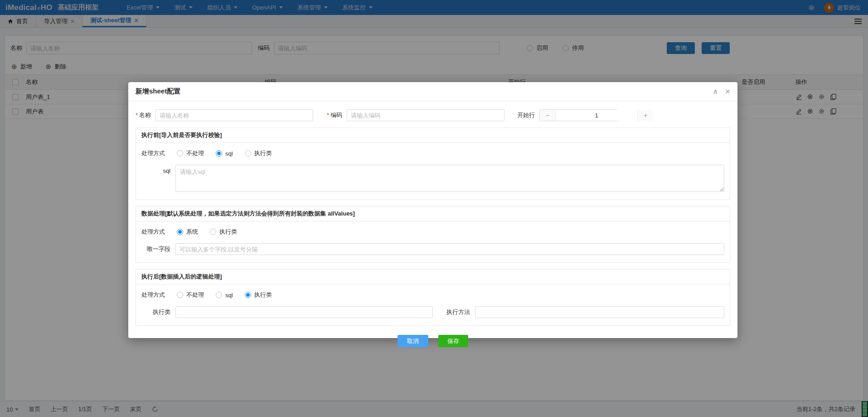 This screenshot has width=868, height=417. What do you see at coordinates (600, 312) in the screenshot?
I see `execute-method-input` at bounding box center [600, 312].